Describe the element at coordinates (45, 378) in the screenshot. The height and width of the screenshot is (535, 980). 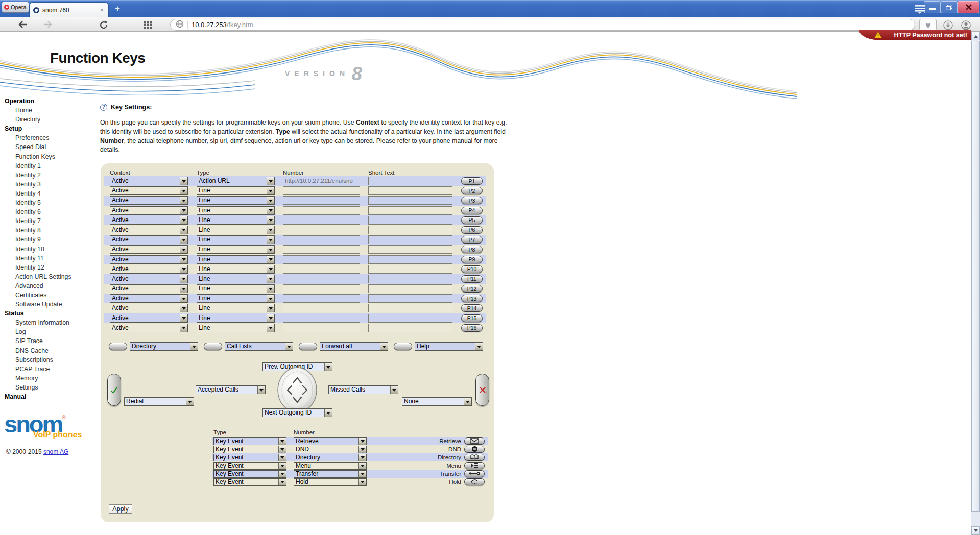
I see `sidebar-item-memory: Memory` at that location.